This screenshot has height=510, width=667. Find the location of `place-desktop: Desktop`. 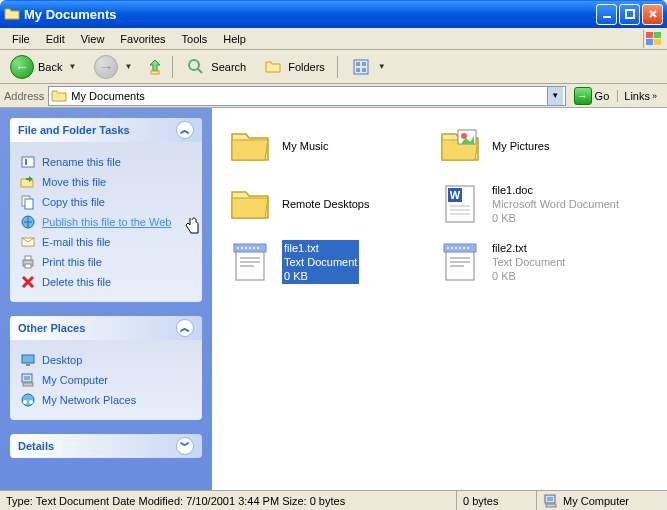

place-desktop: Desktop is located at coordinates (106, 360).